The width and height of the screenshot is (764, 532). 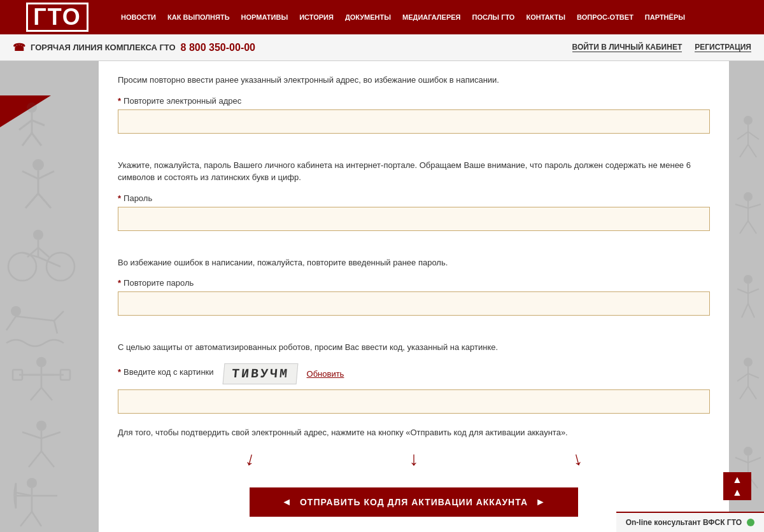 What do you see at coordinates (326, 374) in the screenshot?
I see `captcha-refresh: Обновить` at bounding box center [326, 374].